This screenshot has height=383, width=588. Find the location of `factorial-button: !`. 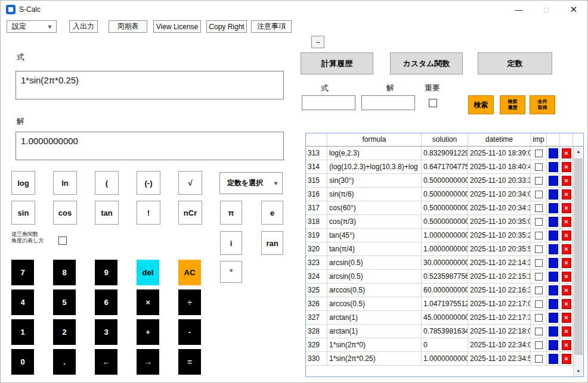

factorial-button: ! is located at coordinates (148, 213).